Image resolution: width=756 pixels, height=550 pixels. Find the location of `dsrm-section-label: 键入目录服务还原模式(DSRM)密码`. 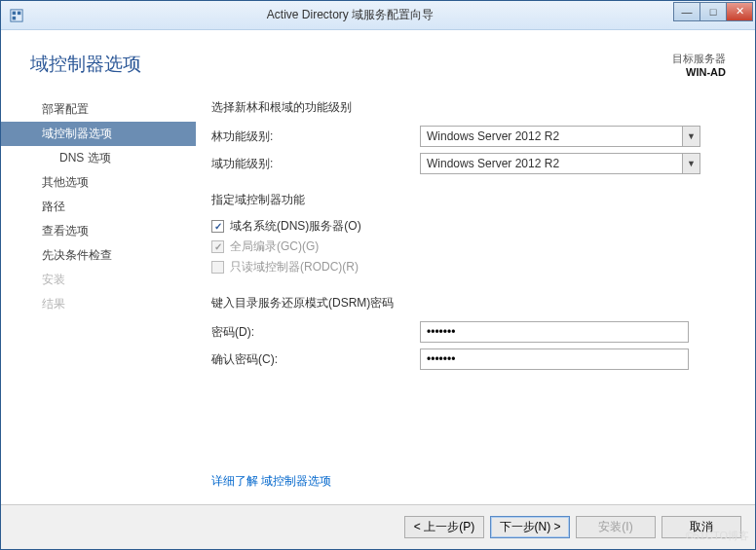

dsrm-section-label: 键入目录服务还原模式(DSRM)密码 is located at coordinates (464, 304).